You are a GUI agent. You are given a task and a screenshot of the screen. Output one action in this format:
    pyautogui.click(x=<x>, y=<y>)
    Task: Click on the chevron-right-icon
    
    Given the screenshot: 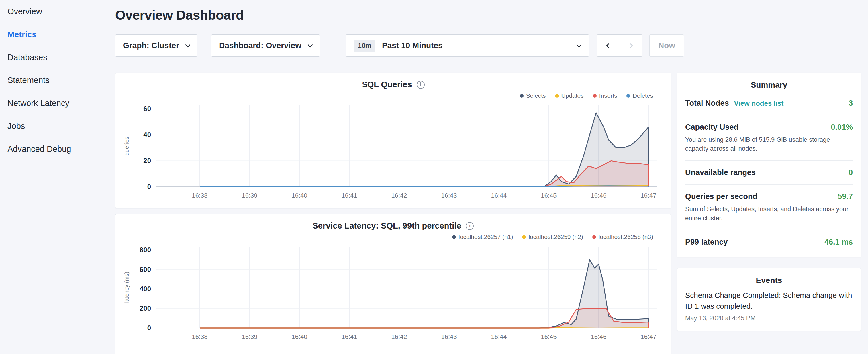 What is the action you would take?
    pyautogui.click(x=630, y=46)
    